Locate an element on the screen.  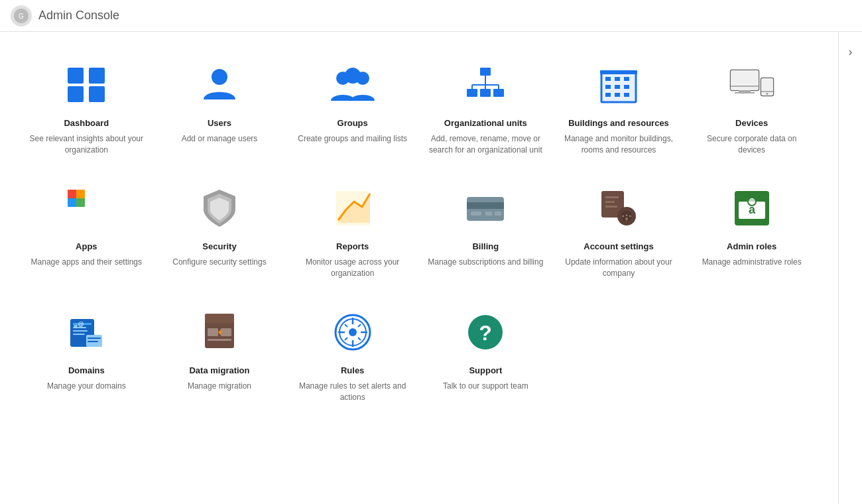
tile-org-units: Organizational units Add, remove, rename… is located at coordinates (485, 107).